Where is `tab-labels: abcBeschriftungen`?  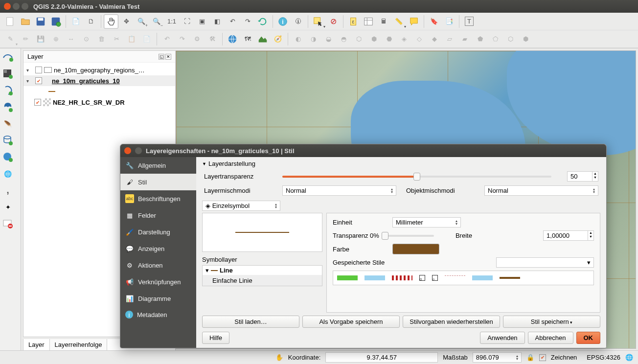
tab-labels: abcBeschriftungen is located at coordinates (159, 199).